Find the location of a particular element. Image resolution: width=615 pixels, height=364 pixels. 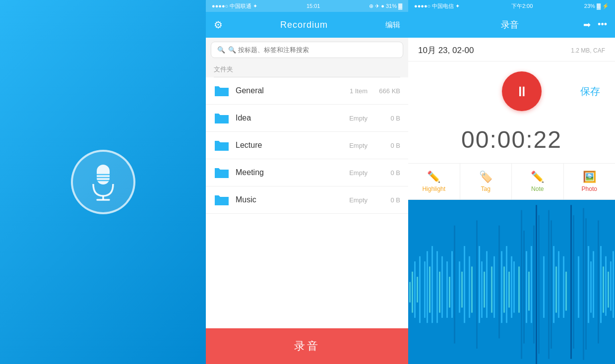

more-icon: ••• is located at coordinates (602, 25).